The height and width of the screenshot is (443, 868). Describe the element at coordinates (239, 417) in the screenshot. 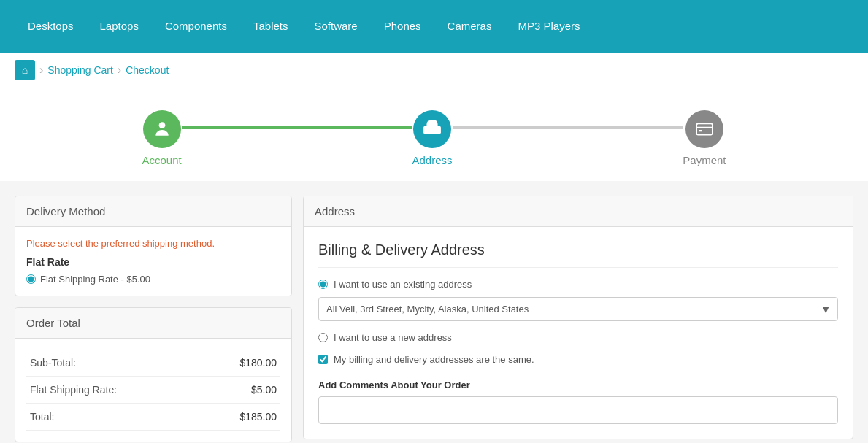

I see `row-value: $185.00` at that location.